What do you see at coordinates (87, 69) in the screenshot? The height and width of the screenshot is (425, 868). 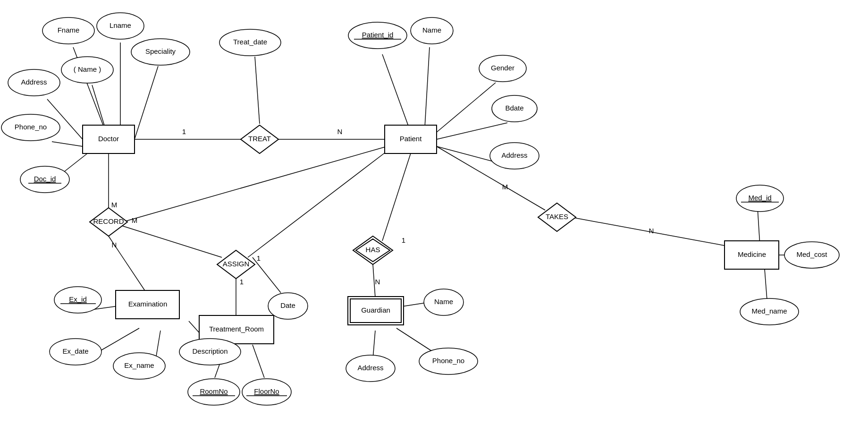 I see `attr-name-comp-label: ( Name )` at bounding box center [87, 69].